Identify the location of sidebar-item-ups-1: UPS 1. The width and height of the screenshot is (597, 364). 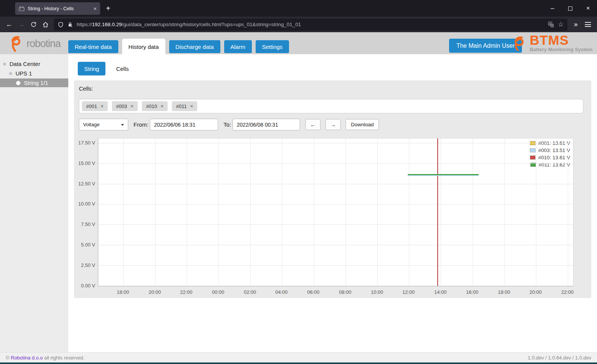
(34, 74).